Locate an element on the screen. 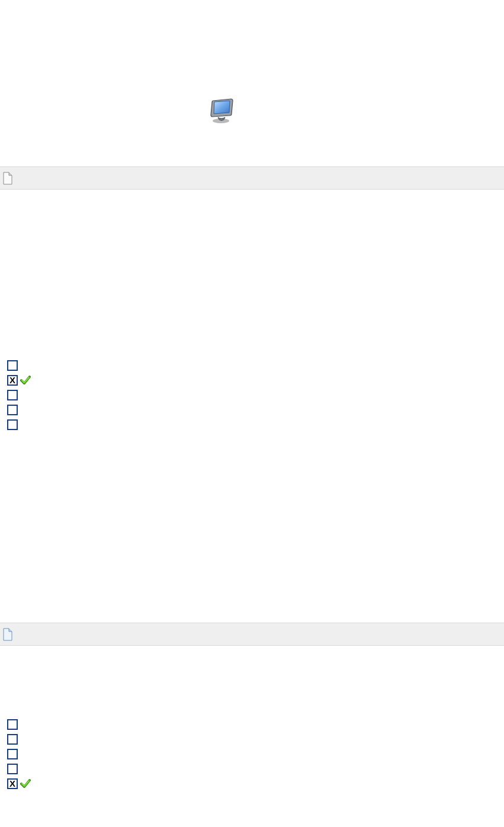 The width and height of the screenshot is (504, 827). file-icon is located at coordinates (8, 178).